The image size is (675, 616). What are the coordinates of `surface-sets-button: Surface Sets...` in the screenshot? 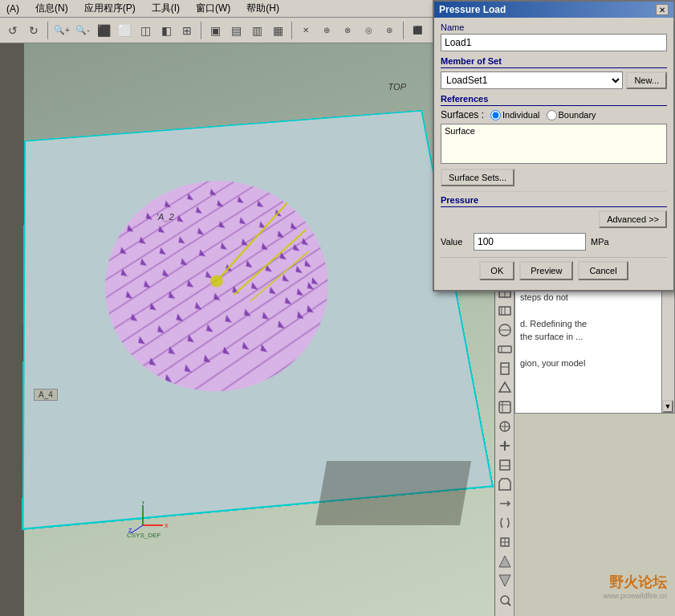 It's located at (478, 177).